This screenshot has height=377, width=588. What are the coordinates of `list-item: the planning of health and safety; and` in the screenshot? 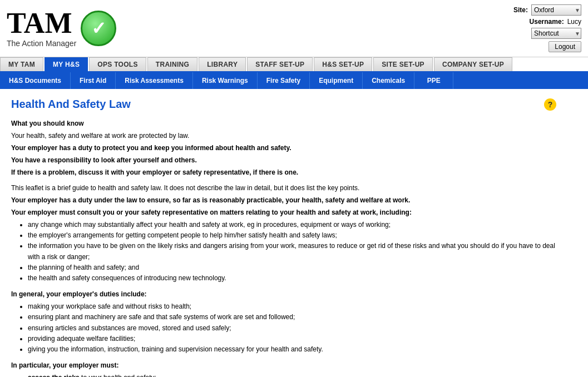 It's located at (292, 268).